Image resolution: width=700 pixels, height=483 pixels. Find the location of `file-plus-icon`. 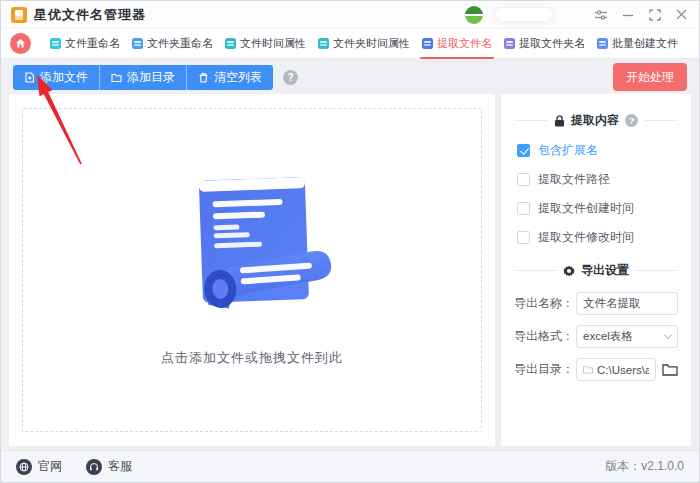

file-plus-icon is located at coordinates (30, 78).